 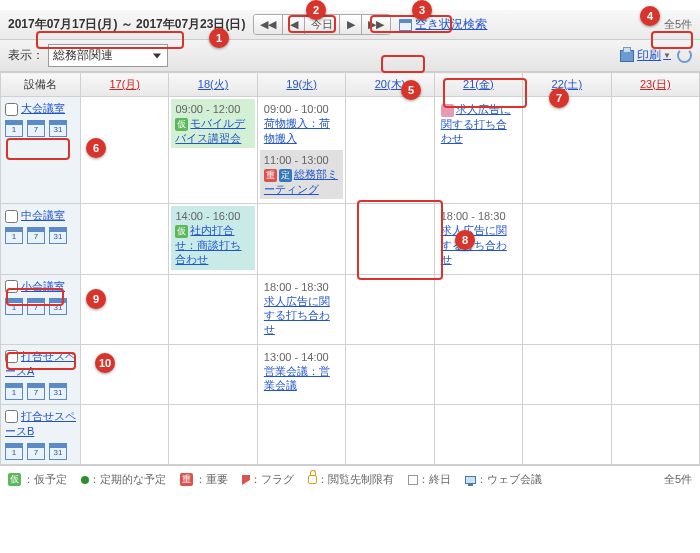 I want to click on legend-recurring: ：定期的な予定, so click(x=128, y=479).